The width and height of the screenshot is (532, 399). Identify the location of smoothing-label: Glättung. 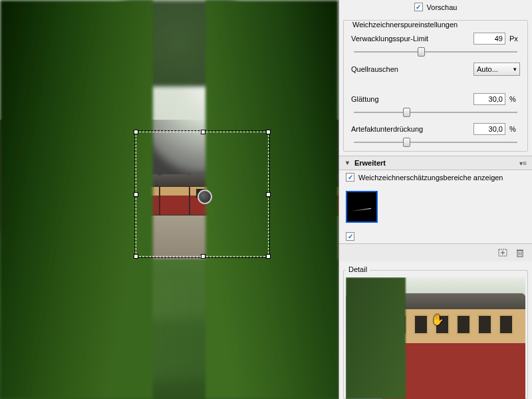
(410, 99).